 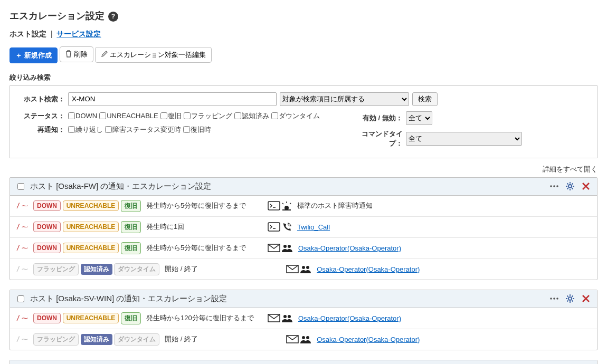 I want to click on pencil-icon, so click(x=105, y=55).